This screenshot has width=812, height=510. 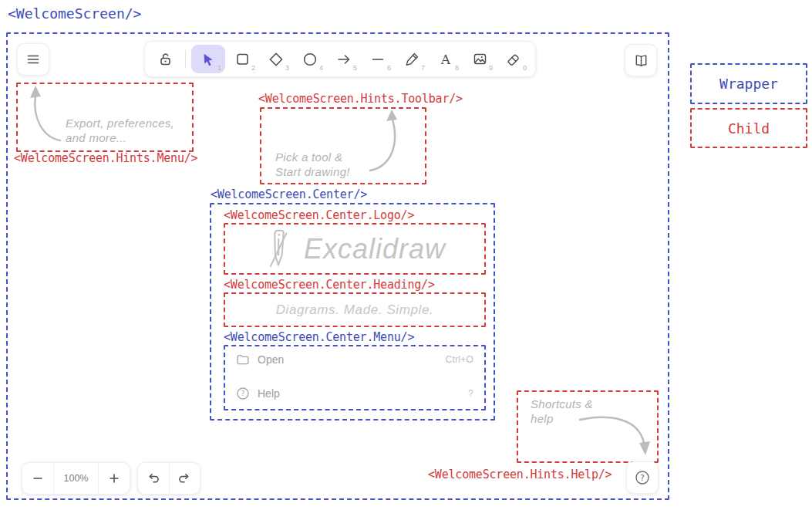 What do you see at coordinates (446, 59) in the screenshot?
I see `svg-text: A` at bounding box center [446, 59].